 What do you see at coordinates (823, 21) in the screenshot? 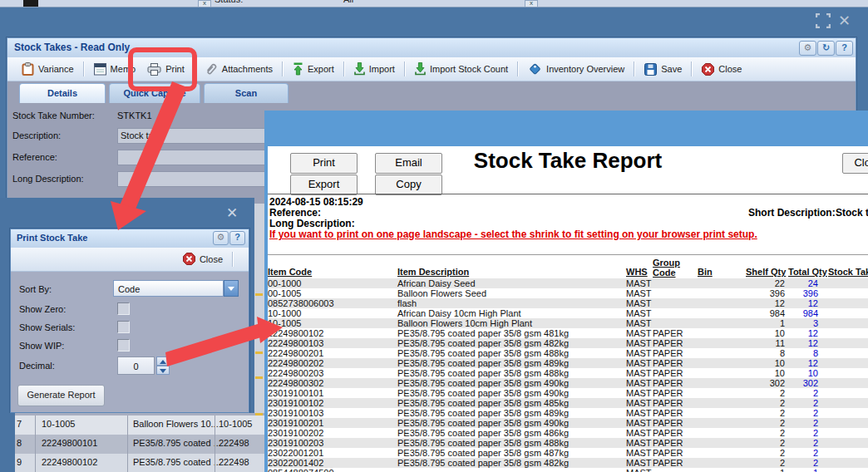
I see `maximize-icon` at bounding box center [823, 21].